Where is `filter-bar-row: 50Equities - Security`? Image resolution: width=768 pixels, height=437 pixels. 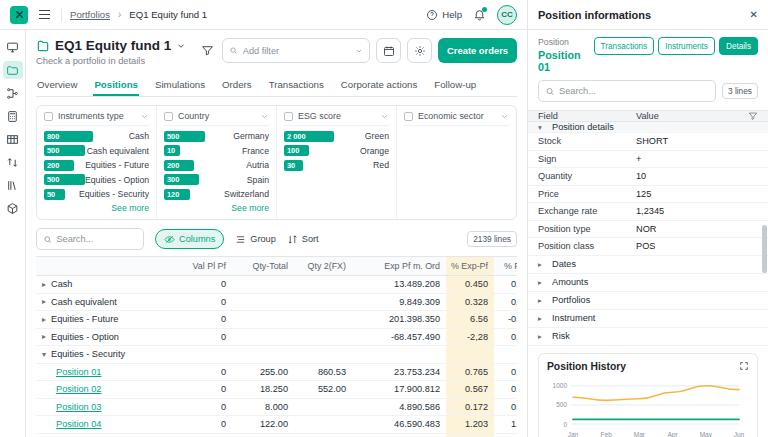
filter-bar-row: 50Equities - Security is located at coordinates (96, 194).